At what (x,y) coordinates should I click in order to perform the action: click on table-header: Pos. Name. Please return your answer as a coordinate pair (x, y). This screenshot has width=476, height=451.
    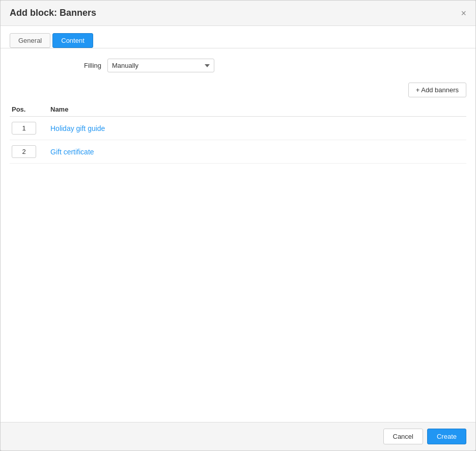
    Looking at the image, I should click on (238, 110).